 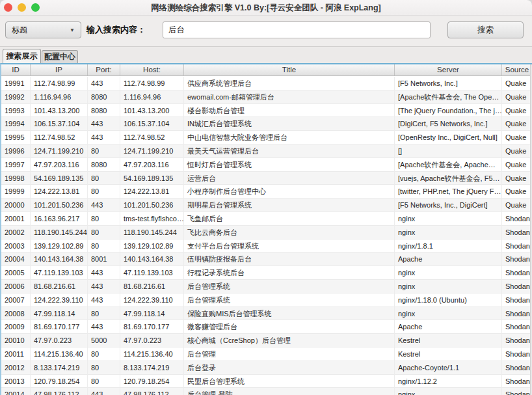 I want to click on table-cell: 20013, so click(x=16, y=381).